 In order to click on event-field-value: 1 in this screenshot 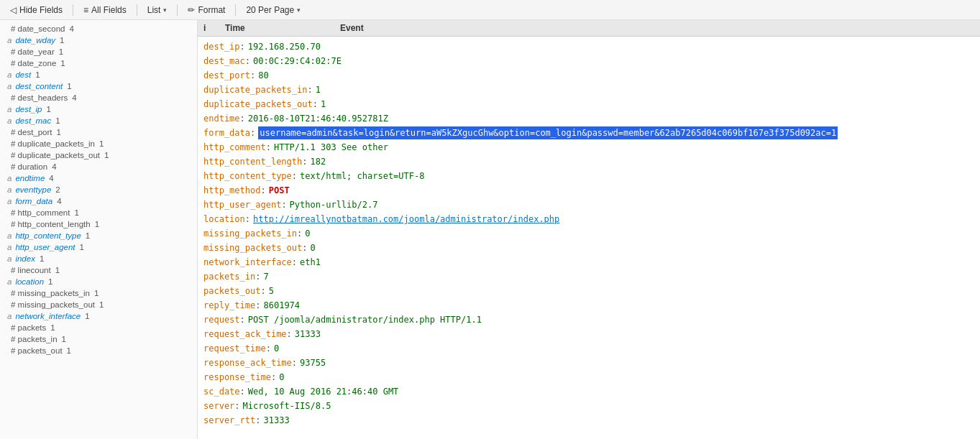, I will do `click(318, 90)`.